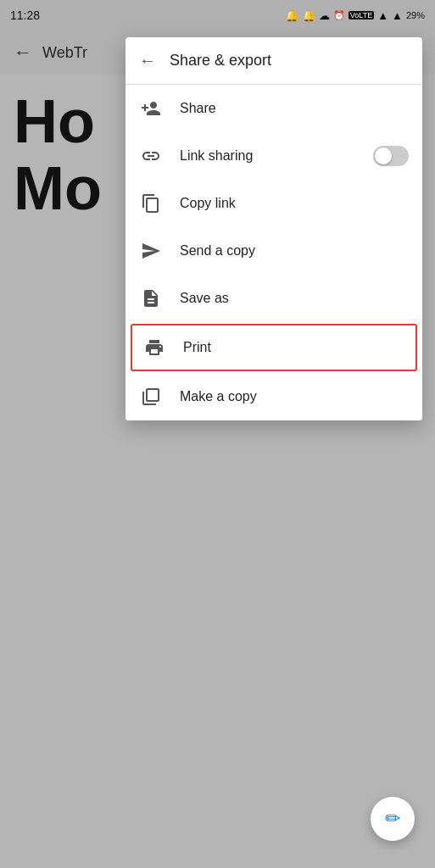 The height and width of the screenshot is (868, 435). I want to click on link-sharing-toggle, so click(391, 156).